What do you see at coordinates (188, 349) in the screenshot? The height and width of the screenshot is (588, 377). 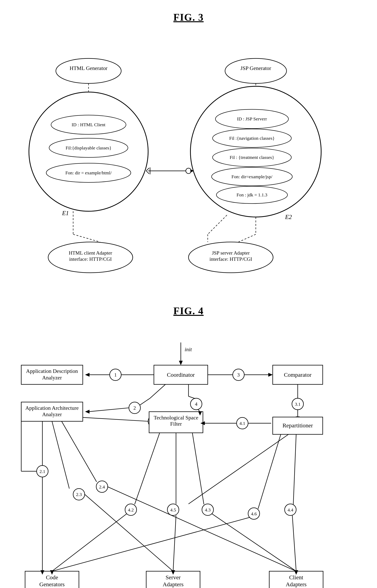 I see `svg-text: init` at bounding box center [188, 349].